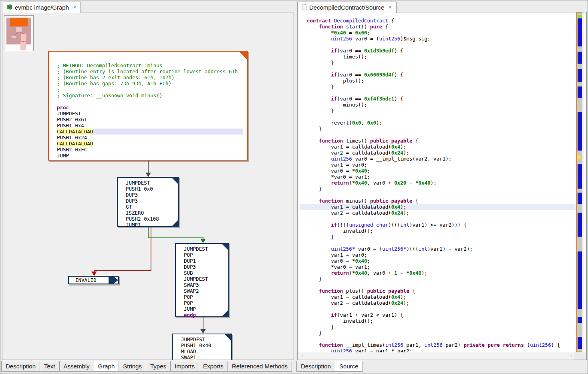 The height and width of the screenshot is (374, 588). Describe the element at coordinates (581, 183) in the screenshot. I see `overview-ruler-rail` at that location.